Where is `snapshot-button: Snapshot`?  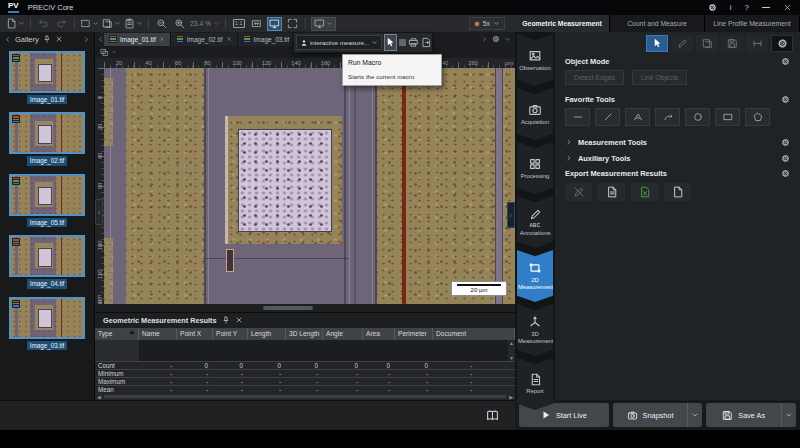 snapshot-button: Snapshot is located at coordinates (658, 415).